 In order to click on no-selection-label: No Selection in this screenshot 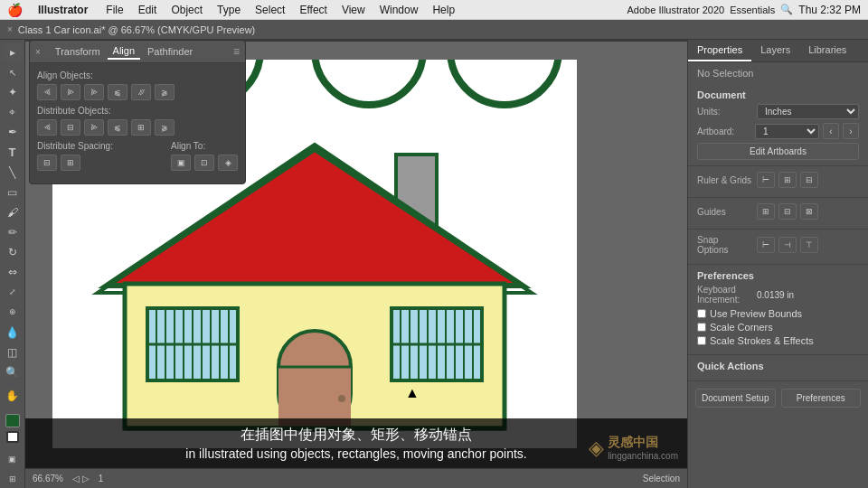, I will do `click(778, 73)`.